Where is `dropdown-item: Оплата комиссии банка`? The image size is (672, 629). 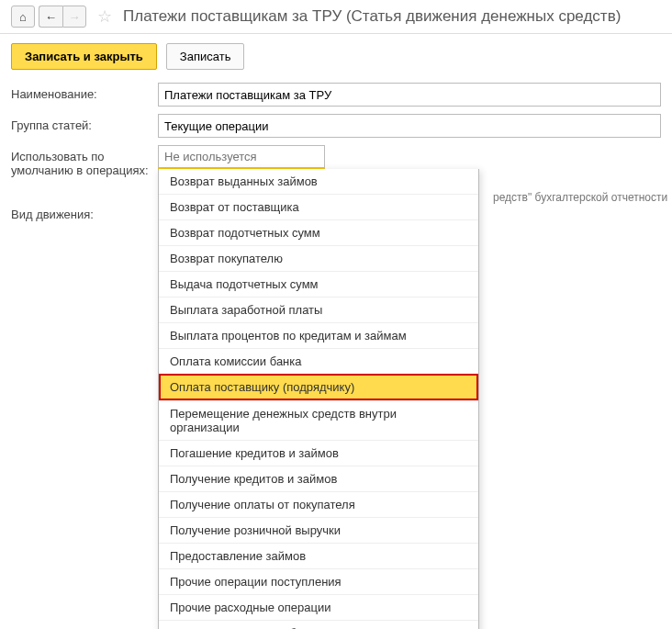
dropdown-item: Оплата комиссии банка is located at coordinates (319, 361).